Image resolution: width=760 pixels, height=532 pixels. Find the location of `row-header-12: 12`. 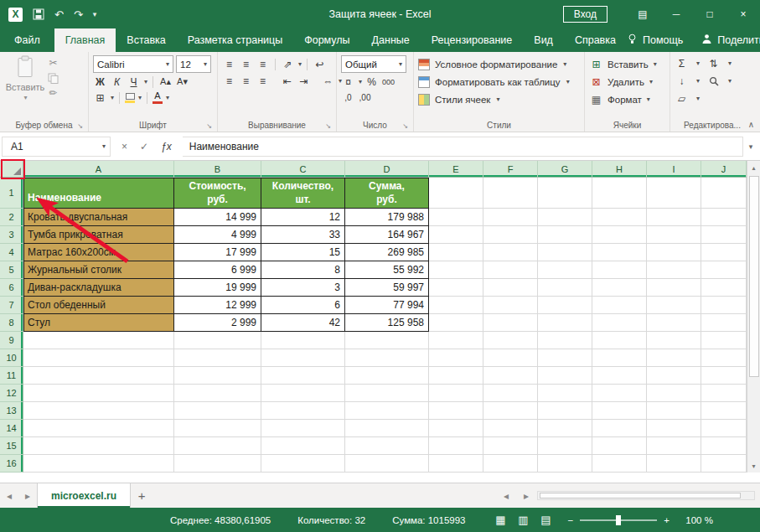

row-header-12: 12 is located at coordinates (12, 394).